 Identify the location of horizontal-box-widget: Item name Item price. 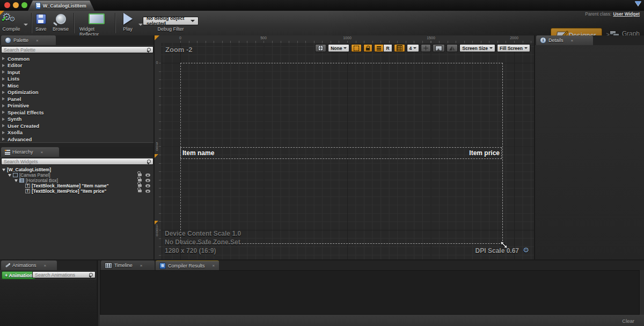
(341, 153).